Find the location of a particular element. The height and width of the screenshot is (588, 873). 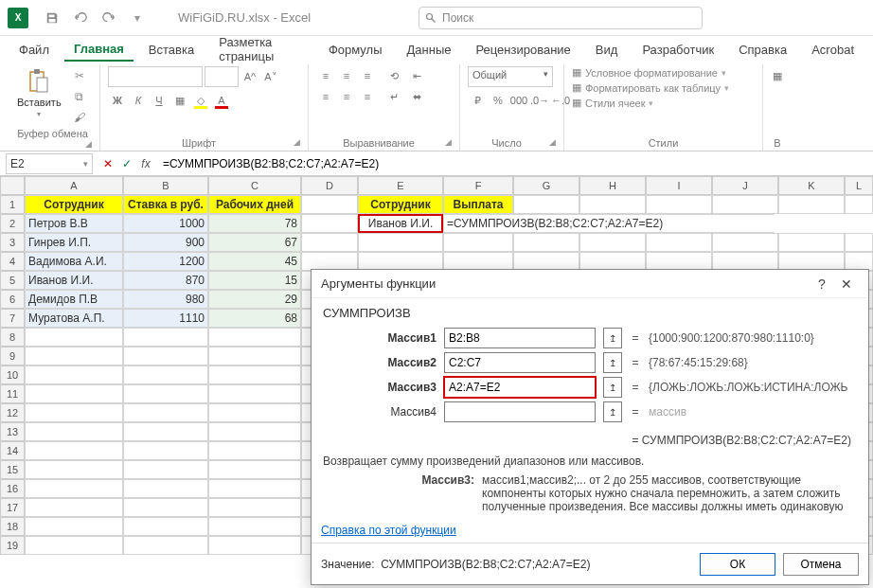

row-header: 2 is located at coordinates (12, 223).